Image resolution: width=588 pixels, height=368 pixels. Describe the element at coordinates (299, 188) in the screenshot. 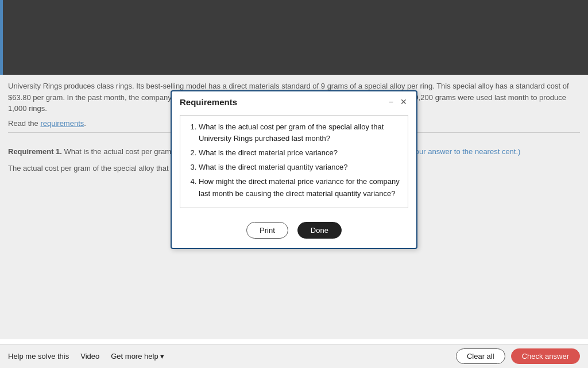

I see `list-item: How might the direct material price vari…` at that location.